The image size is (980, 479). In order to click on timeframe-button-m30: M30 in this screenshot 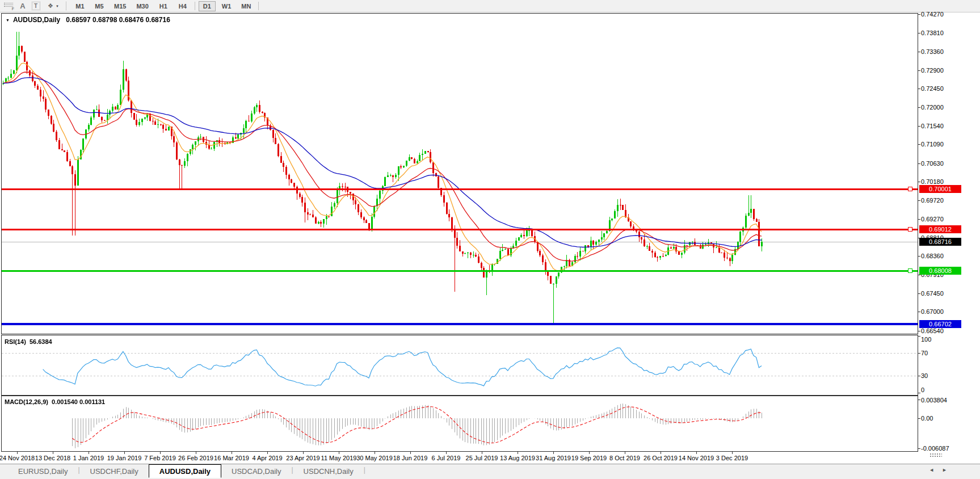, I will do `click(142, 6)`.